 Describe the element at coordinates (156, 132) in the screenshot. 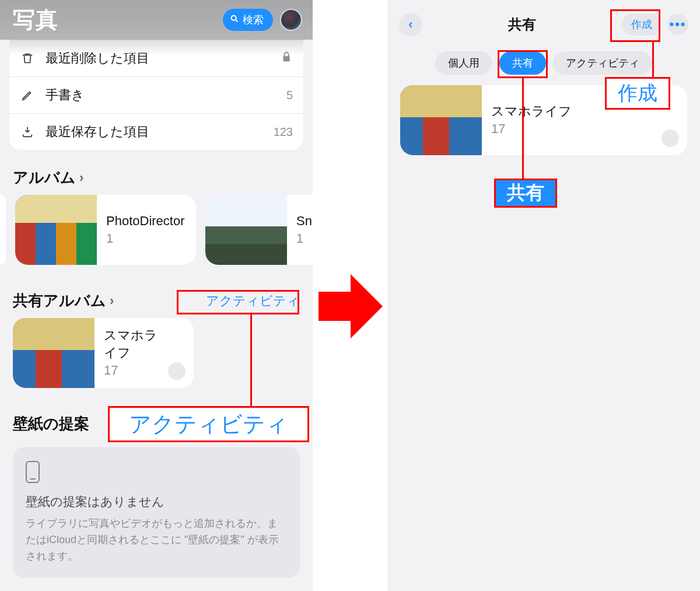

I see `list-row-recently-saved: 最近保存した項目 123` at that location.